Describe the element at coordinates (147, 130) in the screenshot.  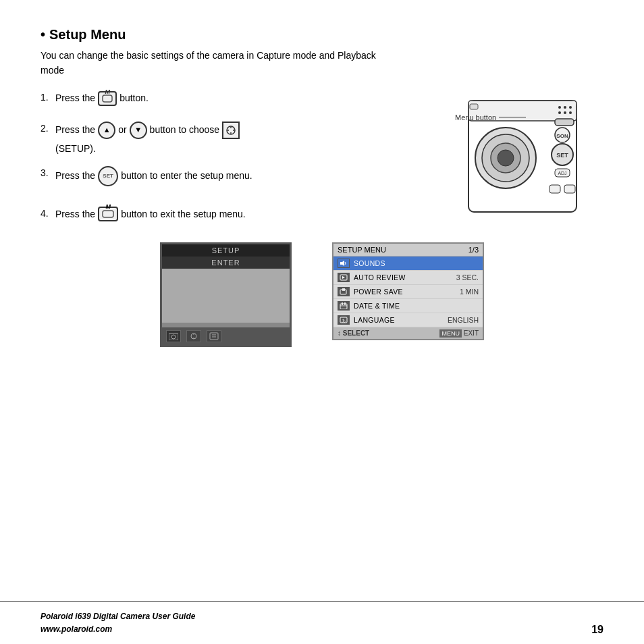
I see `step-2-content: Press the ▲ or ▼ button to choose` at that location.